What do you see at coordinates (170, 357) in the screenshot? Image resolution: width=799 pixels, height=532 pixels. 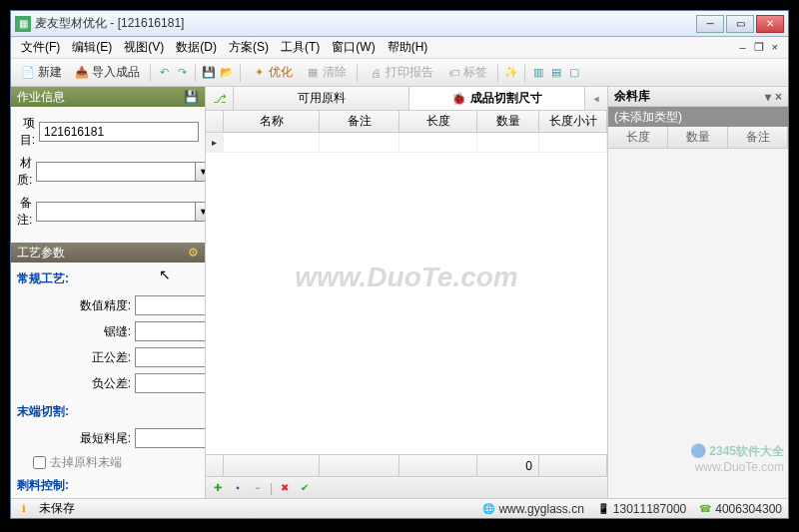 I see `postol-input` at bounding box center [170, 357].